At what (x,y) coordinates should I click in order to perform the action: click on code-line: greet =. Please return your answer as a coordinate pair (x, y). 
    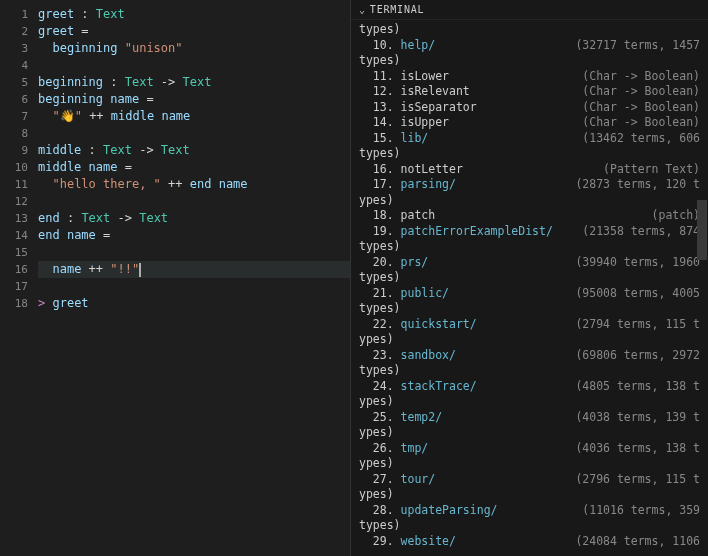
    Looking at the image, I should click on (194, 32).